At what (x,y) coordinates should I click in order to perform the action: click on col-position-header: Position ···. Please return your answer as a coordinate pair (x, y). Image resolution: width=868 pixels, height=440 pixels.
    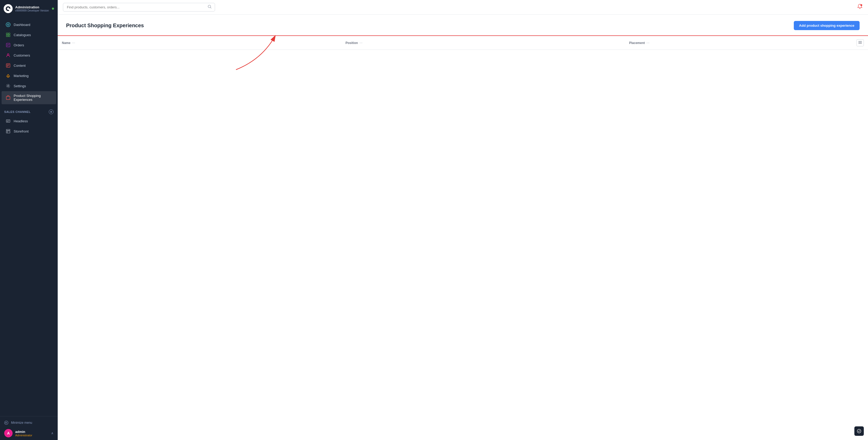
    Looking at the image, I should click on (483, 43).